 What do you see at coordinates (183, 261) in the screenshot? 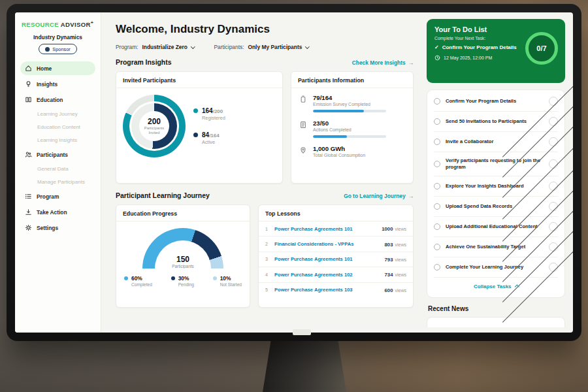
I see `gauge-center: 150 Participants` at bounding box center [183, 261].